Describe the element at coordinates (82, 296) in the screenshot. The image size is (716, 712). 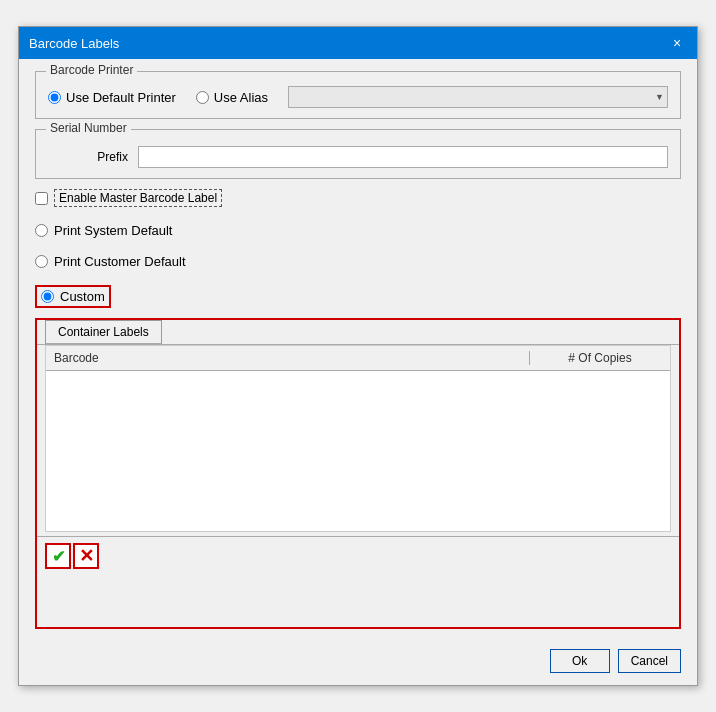
I see `custom-text: Custom` at that location.